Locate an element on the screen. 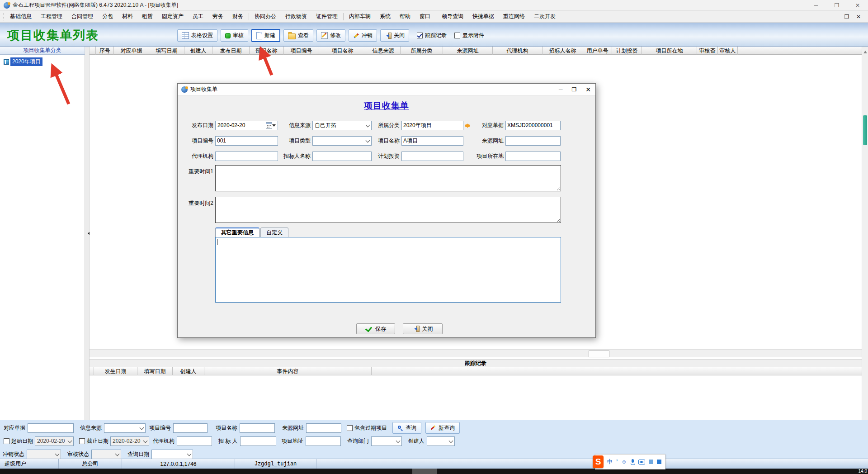  planned-invest-input is located at coordinates (432, 156).